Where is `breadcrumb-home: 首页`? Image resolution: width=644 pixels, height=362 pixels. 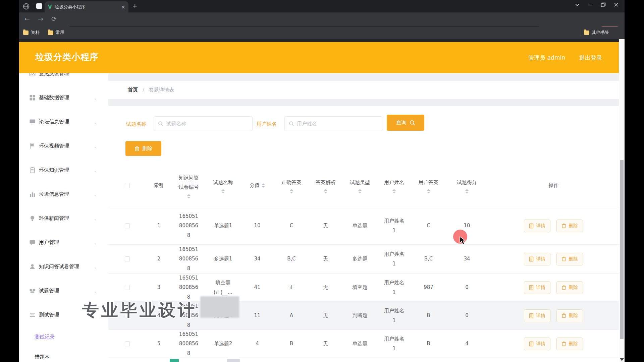 breadcrumb-home: 首页 is located at coordinates (133, 90).